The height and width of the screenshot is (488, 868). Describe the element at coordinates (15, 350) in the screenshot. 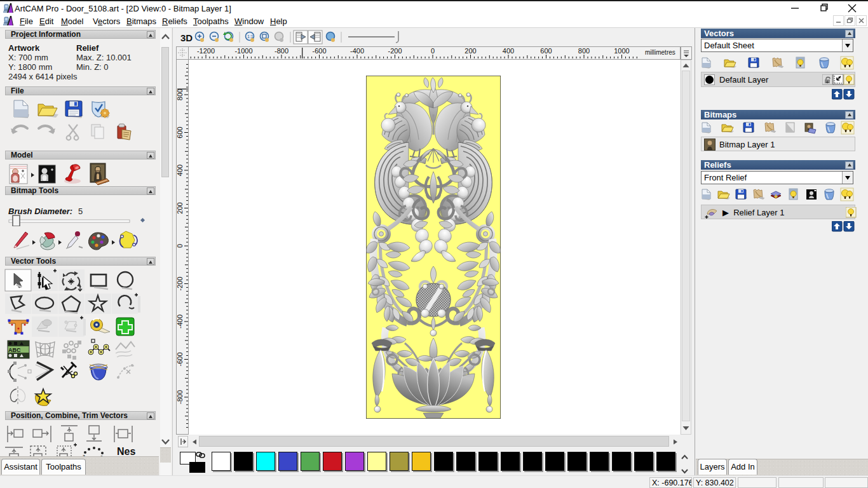

I see `svg-text: ABC` at that location.